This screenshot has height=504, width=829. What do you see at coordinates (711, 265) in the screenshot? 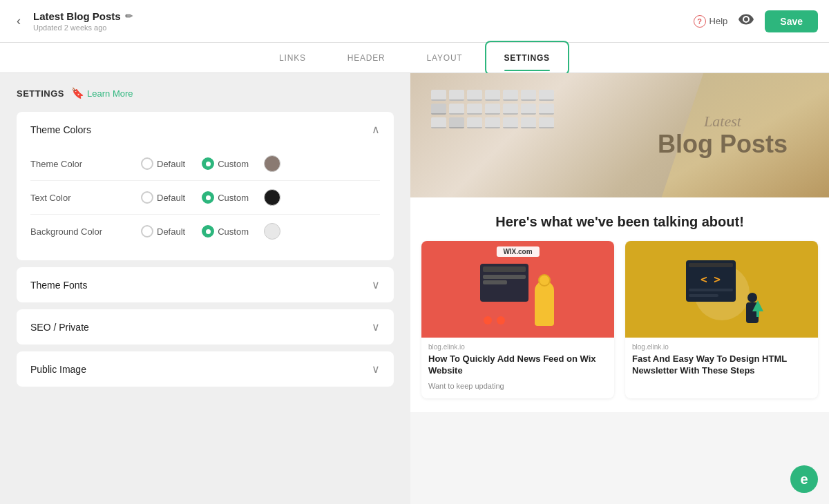
I see `code-line-header` at bounding box center [711, 265].